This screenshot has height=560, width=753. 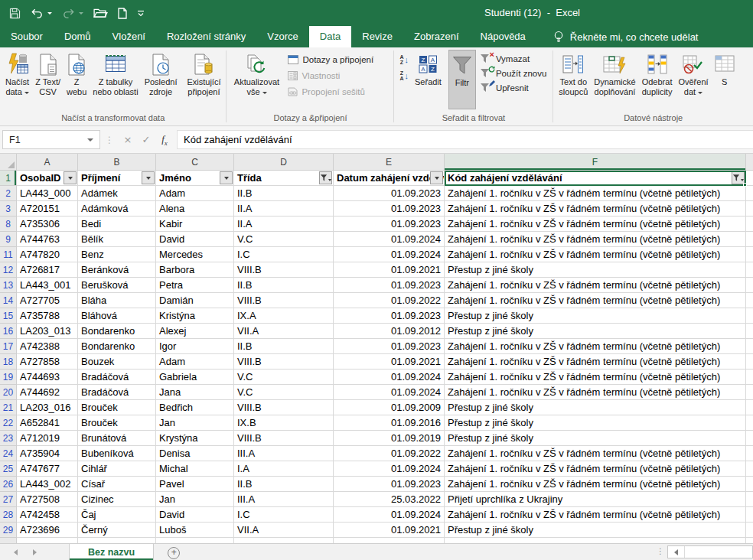 I want to click on cell: LA443_001, so click(x=47, y=285).